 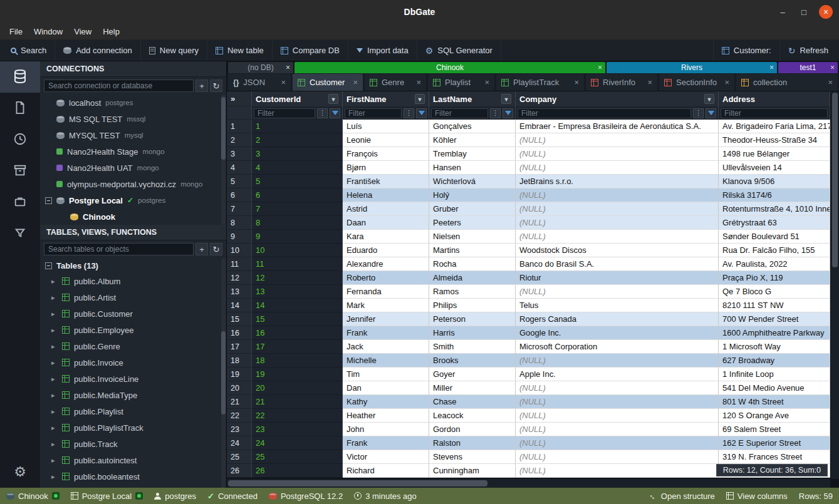 What do you see at coordinates (311, 50) in the screenshot?
I see `toolbar-button-compare: Compare DB` at bounding box center [311, 50].